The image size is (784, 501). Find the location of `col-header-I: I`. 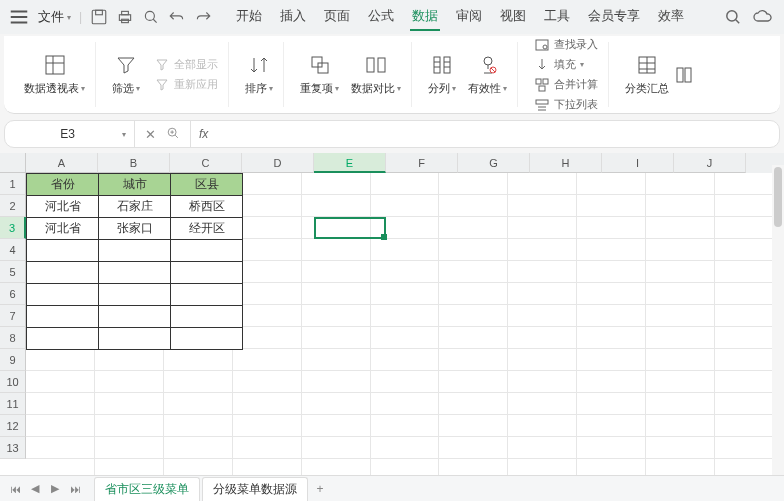

col-header-I: I is located at coordinates (638, 163).